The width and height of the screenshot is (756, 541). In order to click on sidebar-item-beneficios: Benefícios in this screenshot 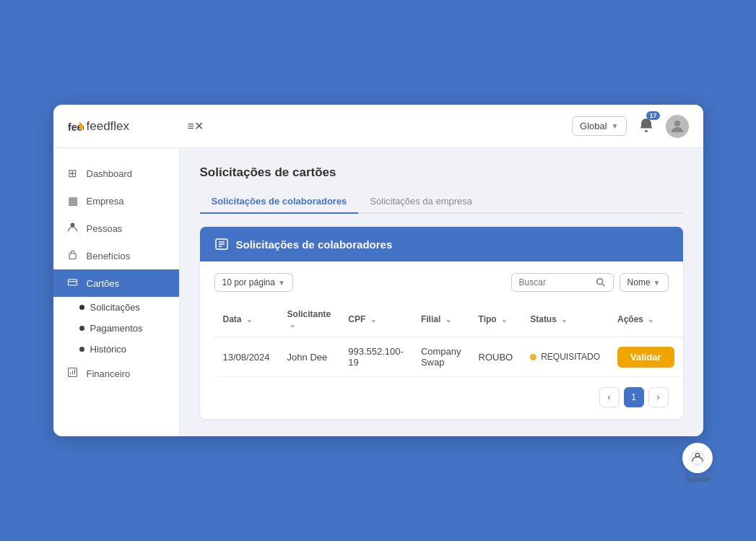, I will do `click(116, 256)`.